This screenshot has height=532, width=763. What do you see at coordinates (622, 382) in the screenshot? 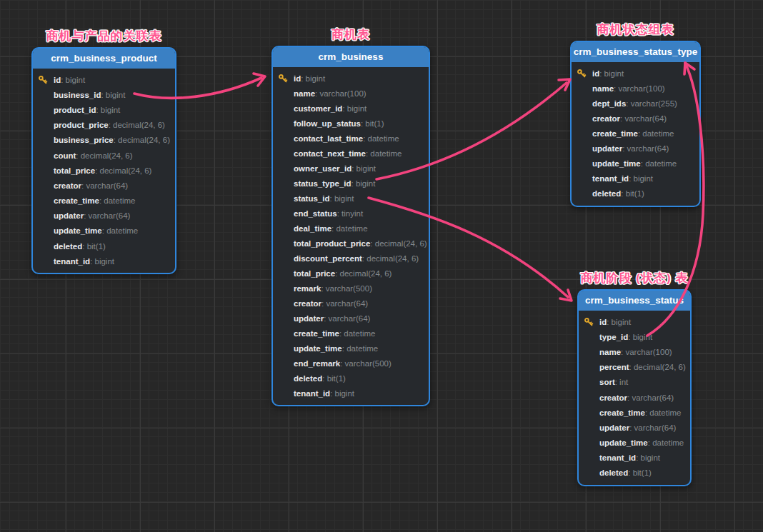
I see `field-type: : int` at bounding box center [622, 382].